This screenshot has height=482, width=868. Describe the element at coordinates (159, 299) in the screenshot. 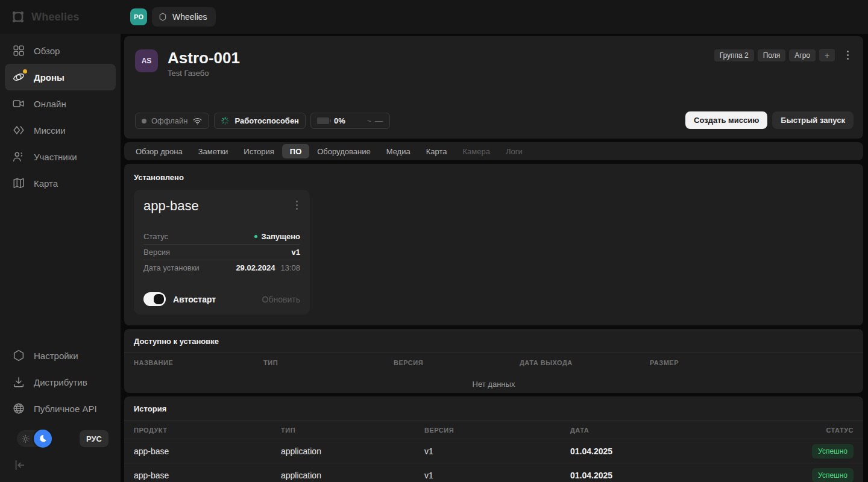

I see `toggle-knob` at that location.